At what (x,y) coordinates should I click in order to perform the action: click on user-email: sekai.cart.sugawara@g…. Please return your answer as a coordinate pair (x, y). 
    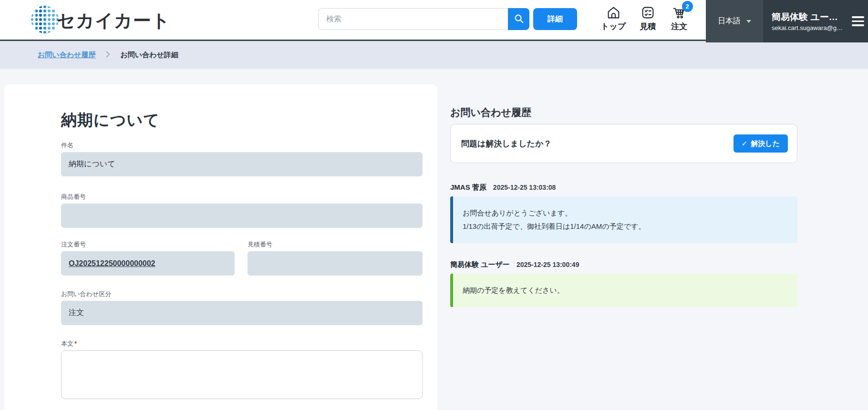
    Looking at the image, I should click on (807, 28).